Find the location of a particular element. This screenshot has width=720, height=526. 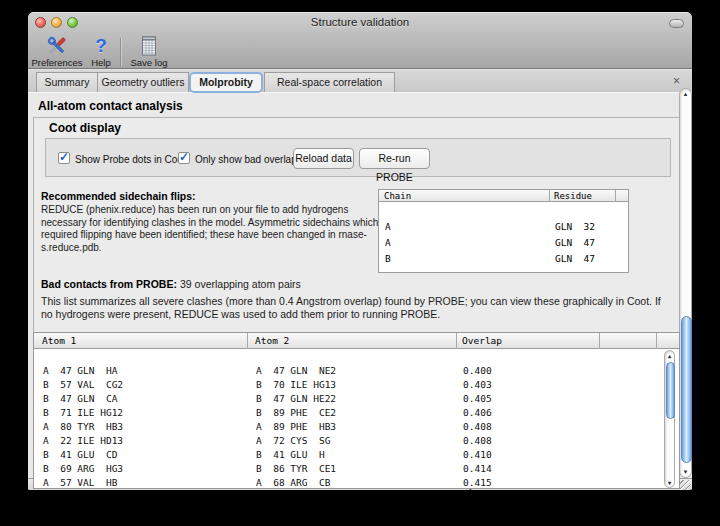

table-row: BGLN 47 is located at coordinates (504, 243).